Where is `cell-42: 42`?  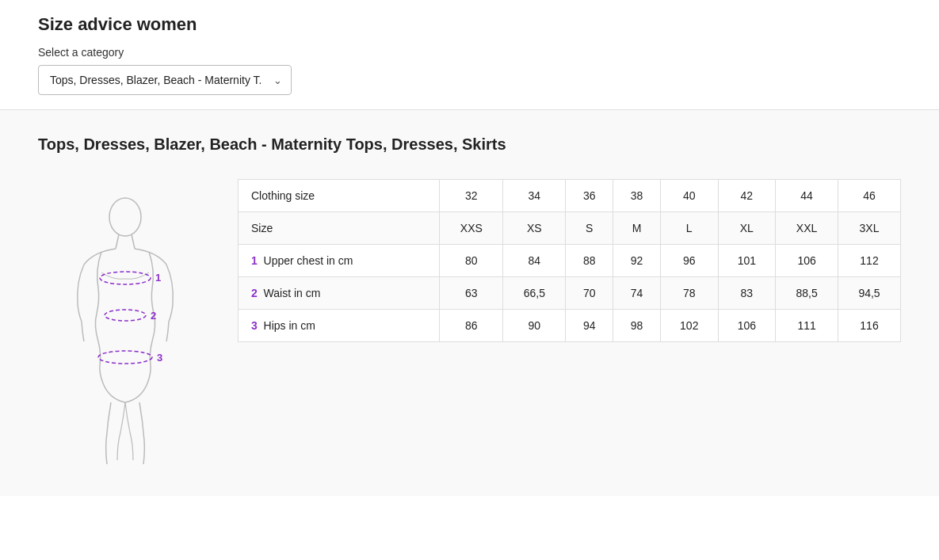
cell-42: 42 is located at coordinates (746, 196).